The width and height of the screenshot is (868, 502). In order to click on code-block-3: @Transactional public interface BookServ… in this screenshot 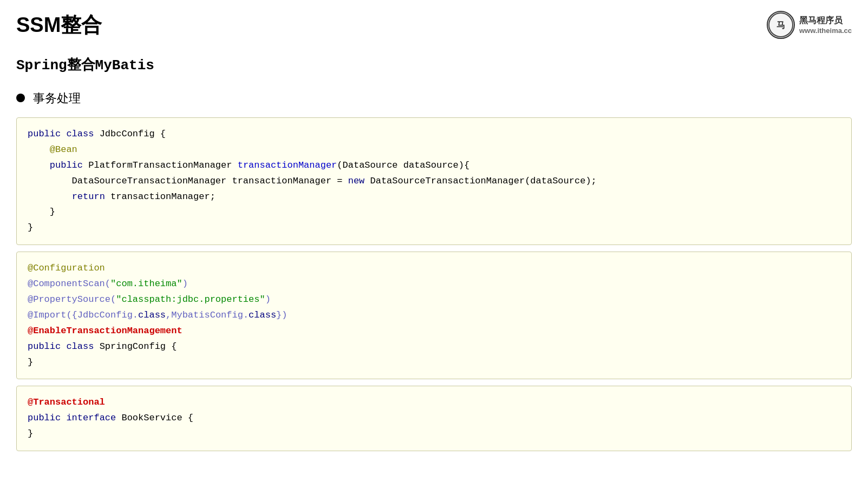, I will do `click(434, 419)`.